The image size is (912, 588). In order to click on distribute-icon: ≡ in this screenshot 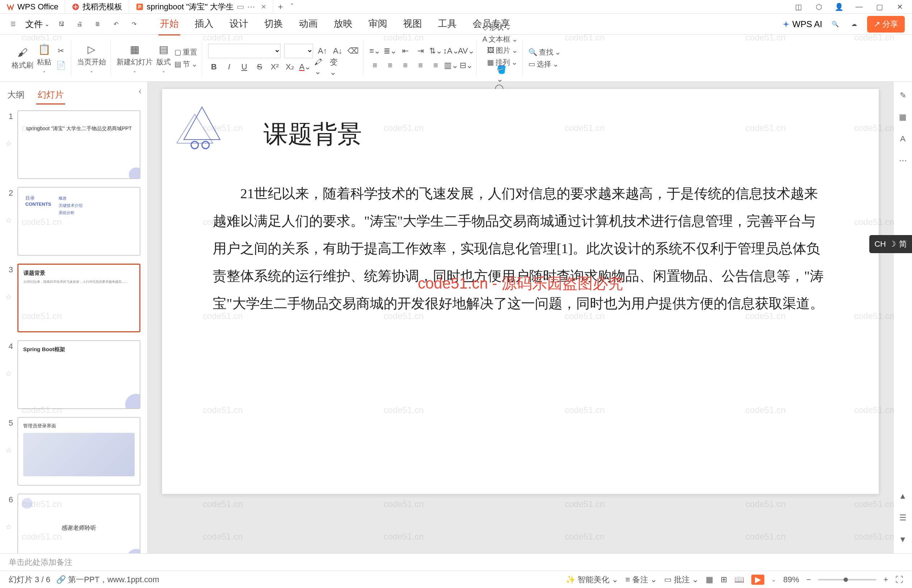, I will do `click(436, 66)`.